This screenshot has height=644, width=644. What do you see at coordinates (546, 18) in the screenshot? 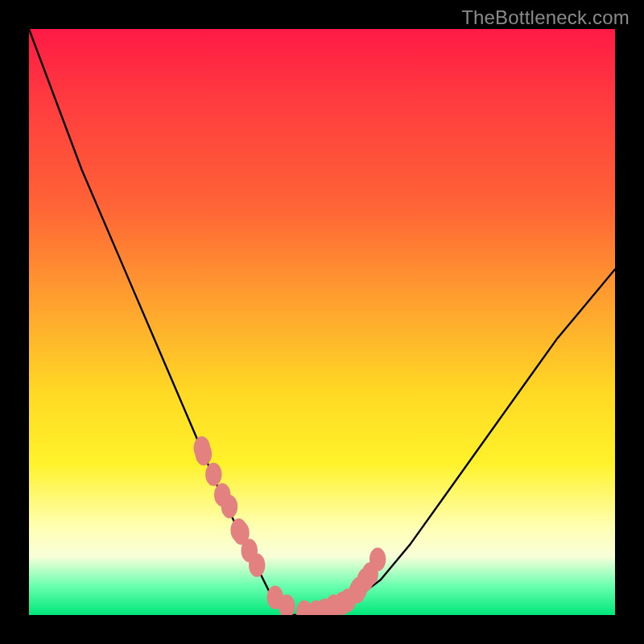
I see `watermark-text: TheBottleneck.com` at bounding box center [546, 18].